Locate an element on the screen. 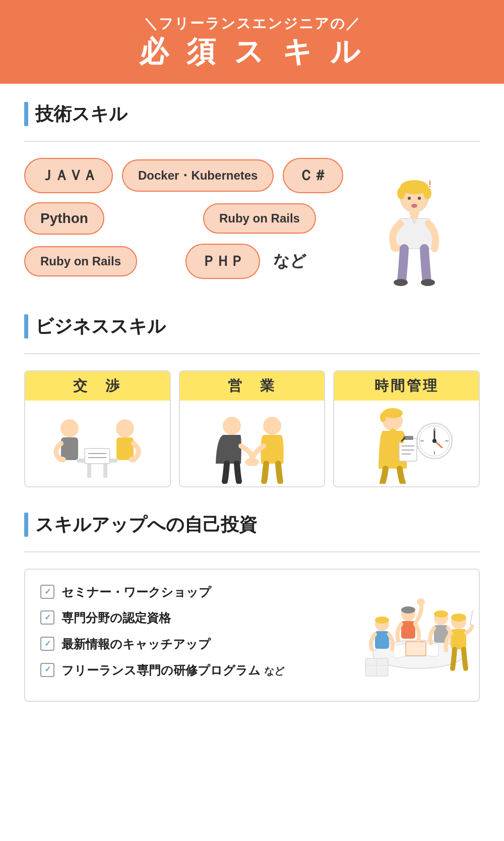 The width and height of the screenshot is (504, 841). business-card-sales-label: 営 業 is located at coordinates (252, 386).